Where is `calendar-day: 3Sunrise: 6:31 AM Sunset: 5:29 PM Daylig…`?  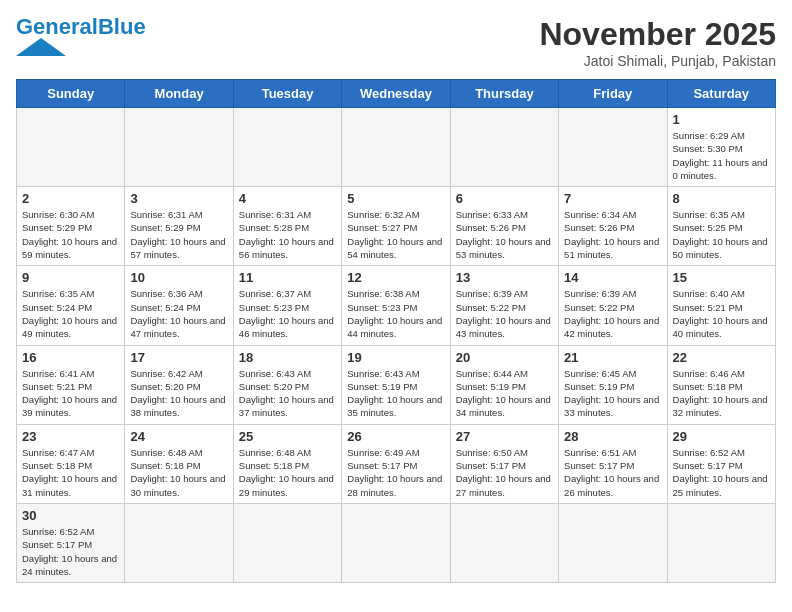
calendar-day: 3Sunrise: 6:31 AM Sunset: 5:29 PM Daylig… is located at coordinates (179, 226).